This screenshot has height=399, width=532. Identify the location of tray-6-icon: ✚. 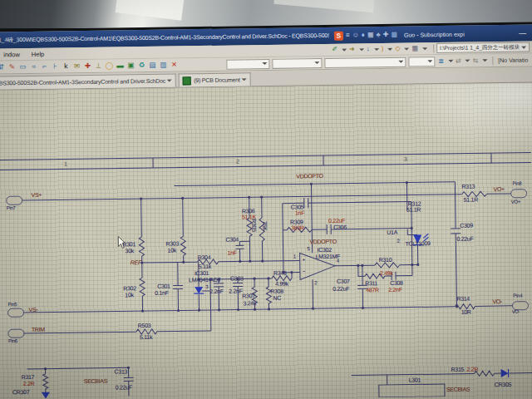
(386, 35).